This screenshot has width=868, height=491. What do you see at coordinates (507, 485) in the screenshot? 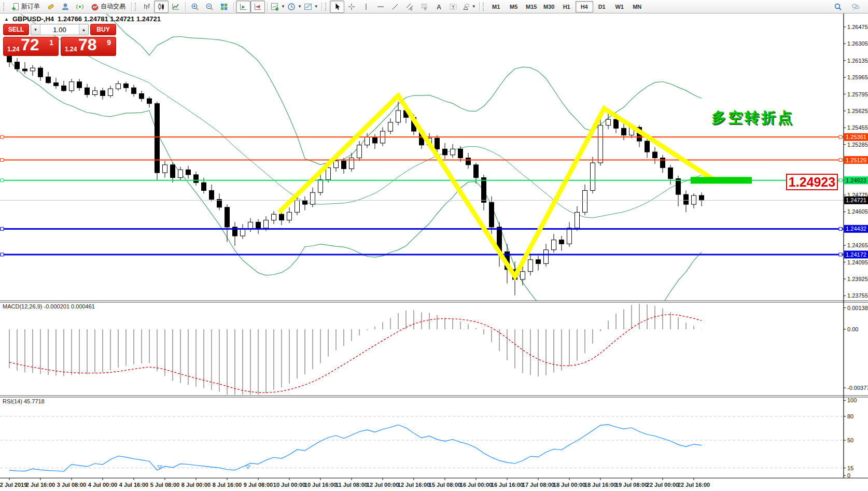
I see `svg-text: 16 Jul 16:00` at bounding box center [507, 485].